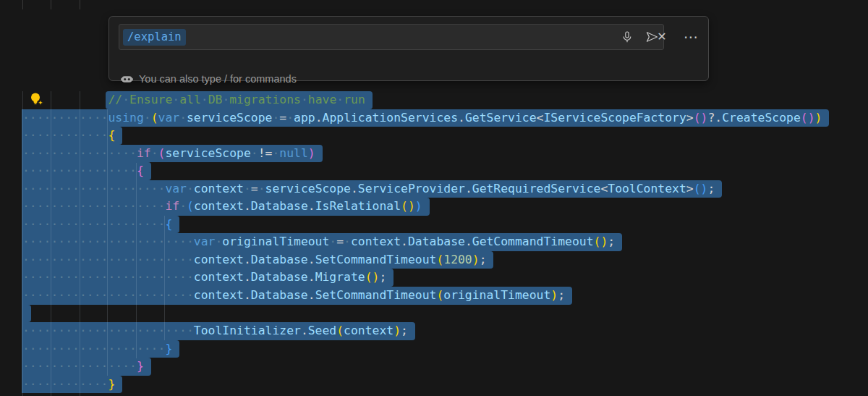 This screenshot has height=396, width=868. Describe the element at coordinates (391, 37) in the screenshot. I see `chat-input: /explain` at that location.